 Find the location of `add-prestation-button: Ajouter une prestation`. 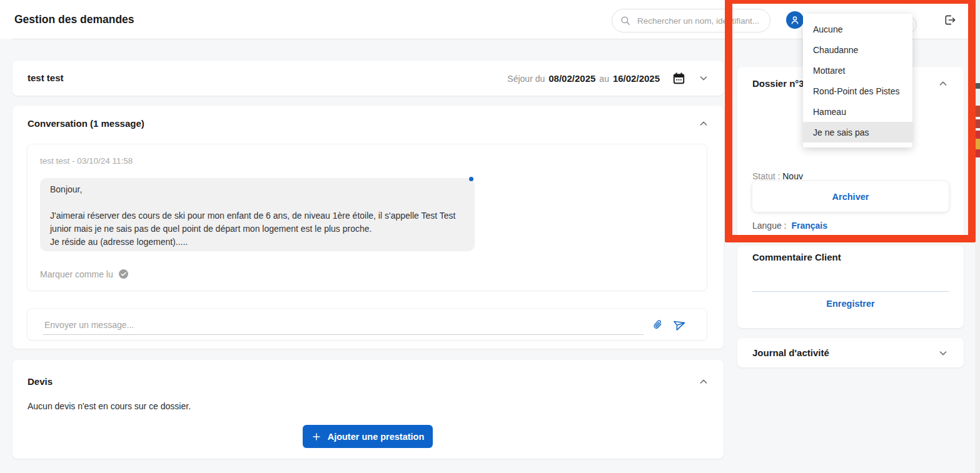

add-prestation-button: Ajouter une prestation is located at coordinates (368, 436).